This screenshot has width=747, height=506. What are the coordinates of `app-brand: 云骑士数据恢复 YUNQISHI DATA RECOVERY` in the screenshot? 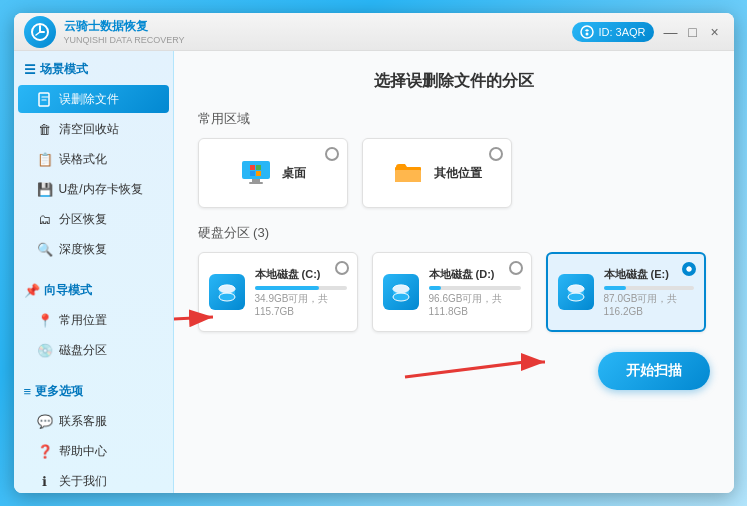 It's located at (318, 32).